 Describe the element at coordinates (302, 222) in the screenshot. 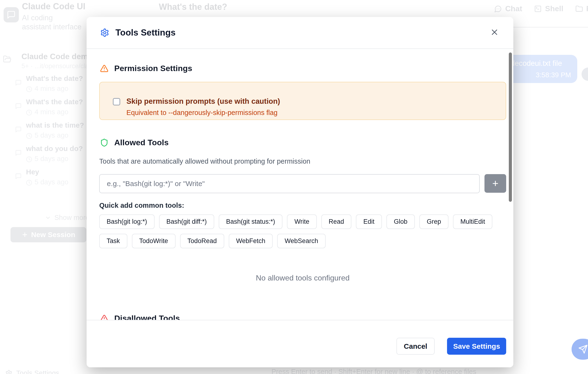

I see `quick-tool-button: Write` at that location.